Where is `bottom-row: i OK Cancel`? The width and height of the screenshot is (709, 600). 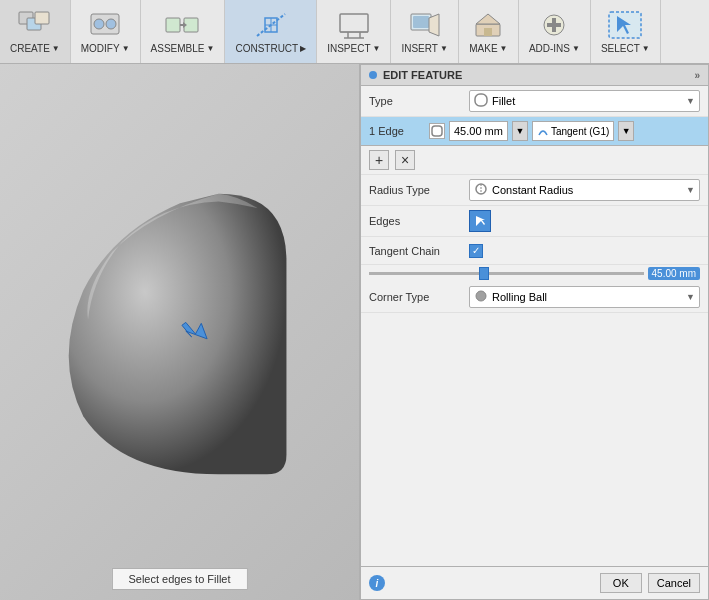 bottom-row: i OK Cancel is located at coordinates (534, 582).